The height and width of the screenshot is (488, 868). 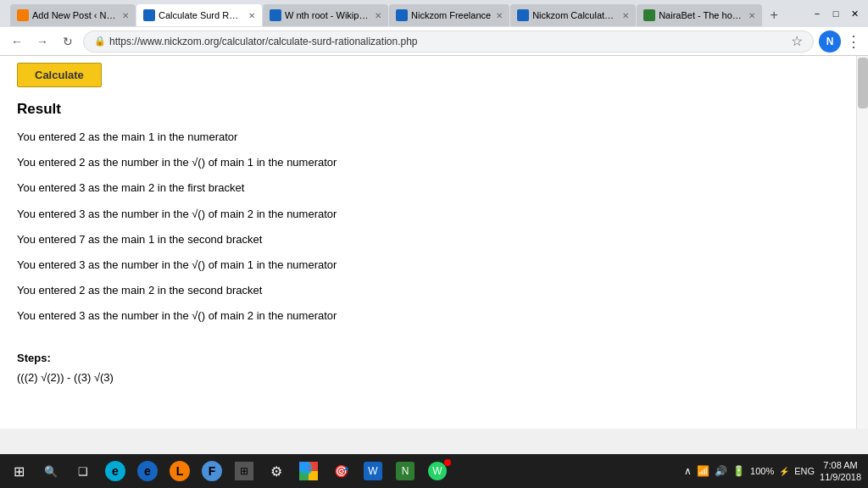 What do you see at coordinates (100, 41) in the screenshot?
I see `lock-icon: 🔒` at bounding box center [100, 41].